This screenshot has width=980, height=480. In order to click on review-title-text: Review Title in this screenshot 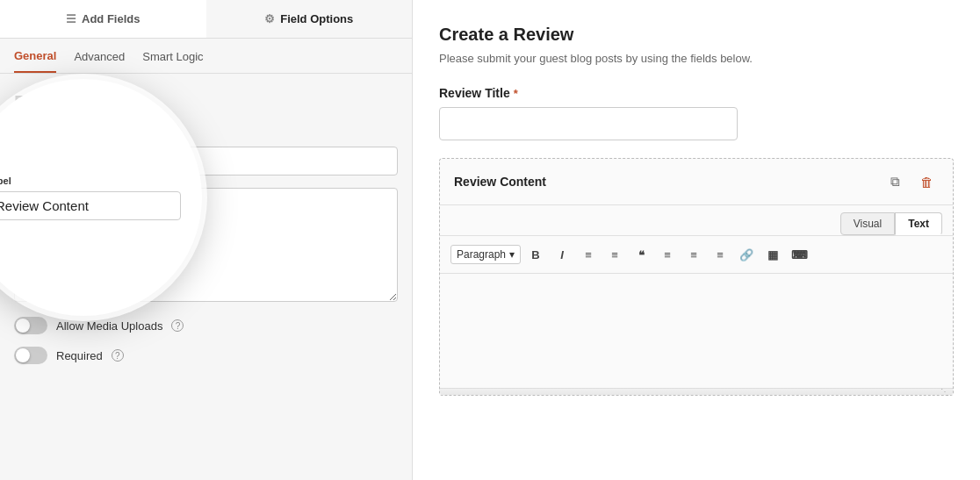, I will do `click(474, 93)`.